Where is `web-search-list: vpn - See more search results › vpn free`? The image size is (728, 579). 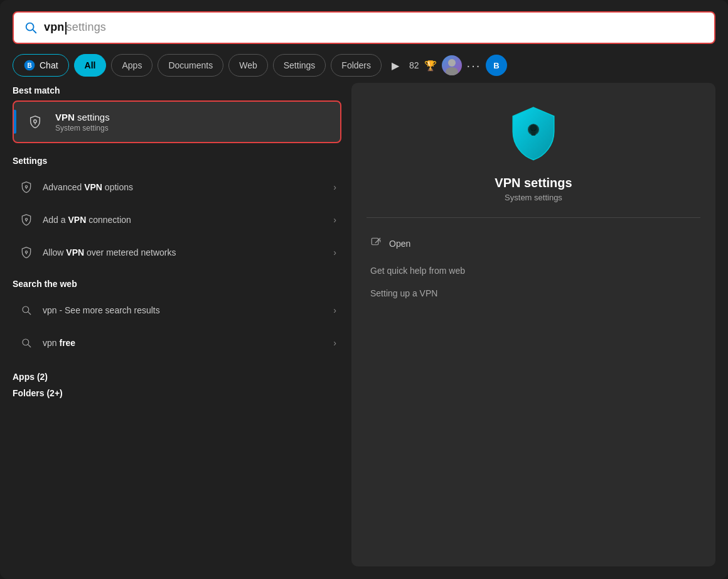 web-search-list: vpn - See more search results › vpn free is located at coordinates (177, 327).